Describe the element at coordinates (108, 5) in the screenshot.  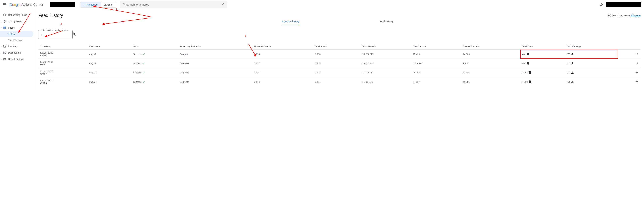
I see `sandbox-tab: Sandbox` at that location.